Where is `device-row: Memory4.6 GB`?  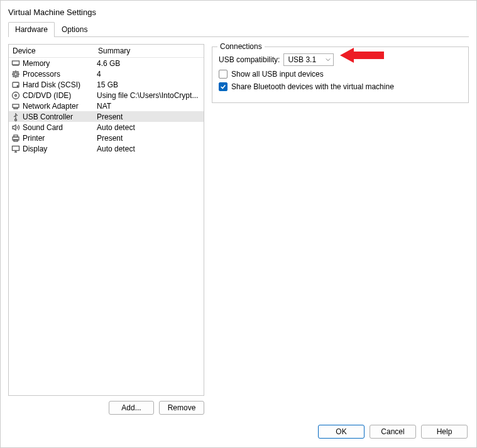
device-row: Memory4.6 GB is located at coordinates (106, 63).